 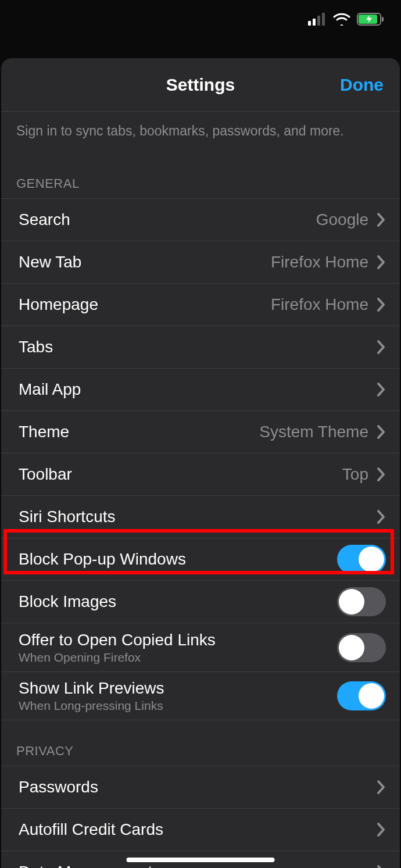 What do you see at coordinates (201, 169) in the screenshot?
I see `section-header-general: GENERAL` at bounding box center [201, 169].